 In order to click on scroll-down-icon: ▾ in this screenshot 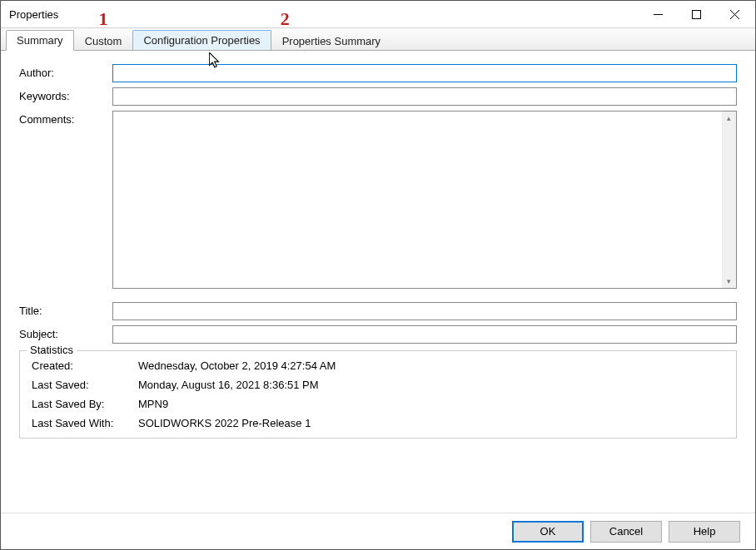, I will do `click(729, 281)`.